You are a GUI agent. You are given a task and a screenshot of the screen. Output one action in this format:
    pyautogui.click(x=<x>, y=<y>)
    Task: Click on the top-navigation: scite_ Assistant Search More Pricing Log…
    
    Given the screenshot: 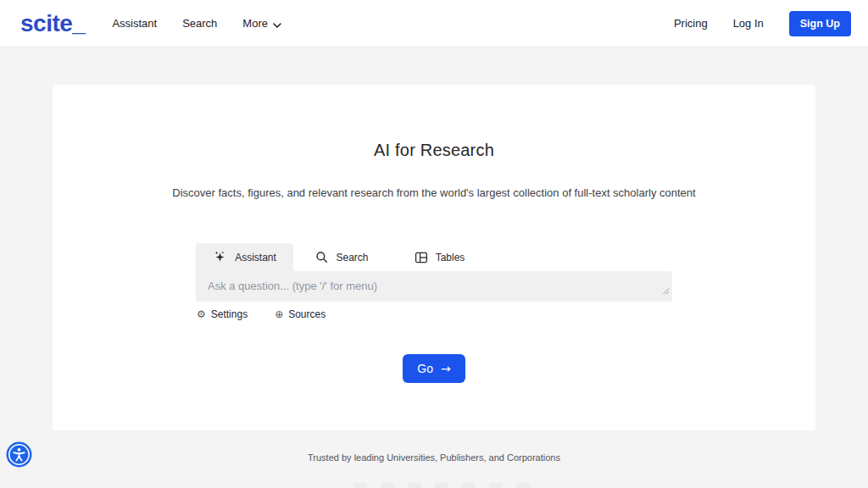 What is the action you would take?
    pyautogui.click(x=434, y=24)
    